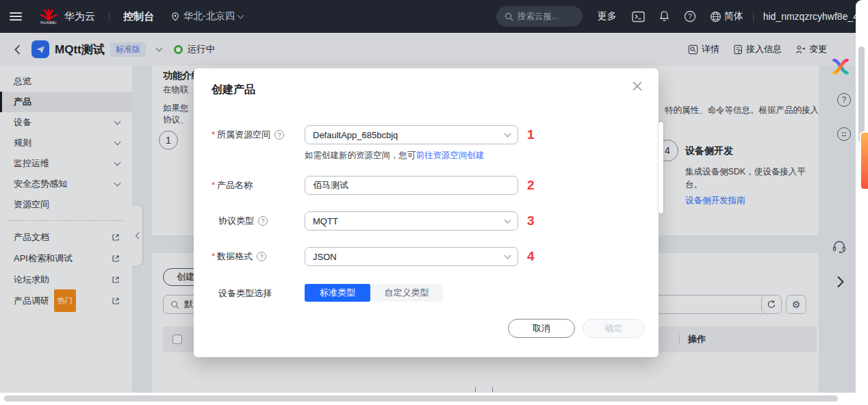  What do you see at coordinates (258, 257) in the screenshot?
I see `field-label-data-format: * 数据格式 ?` at bounding box center [258, 257].